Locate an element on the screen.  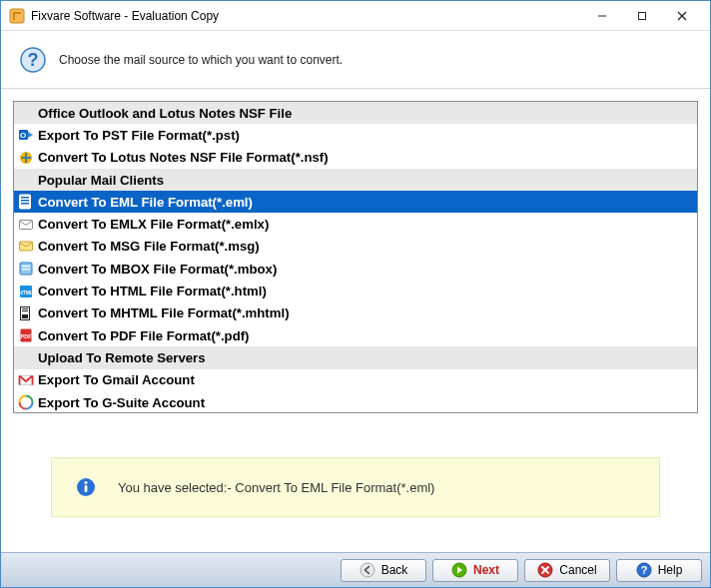
next-label: Next is located at coordinates (486, 570).